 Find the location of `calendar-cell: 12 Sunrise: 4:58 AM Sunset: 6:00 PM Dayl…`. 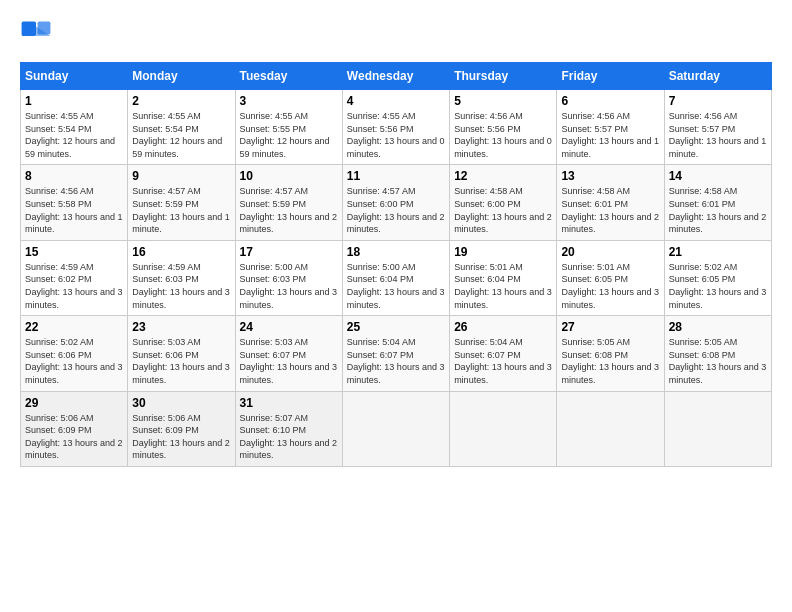

calendar-cell: 12 Sunrise: 4:58 AM Sunset: 6:00 PM Dayl… is located at coordinates (504, 202).